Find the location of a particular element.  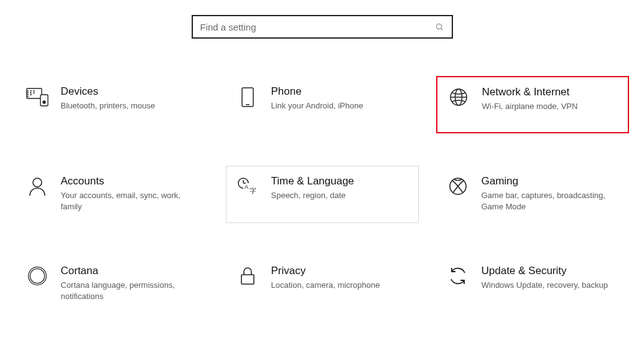

tile-title: Network & Internet is located at coordinates (551, 92).